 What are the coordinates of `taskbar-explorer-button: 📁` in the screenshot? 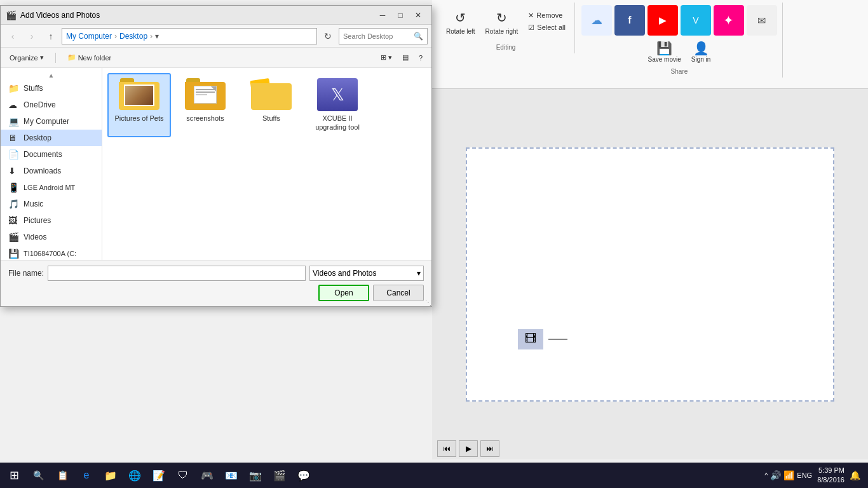 It's located at (111, 475).